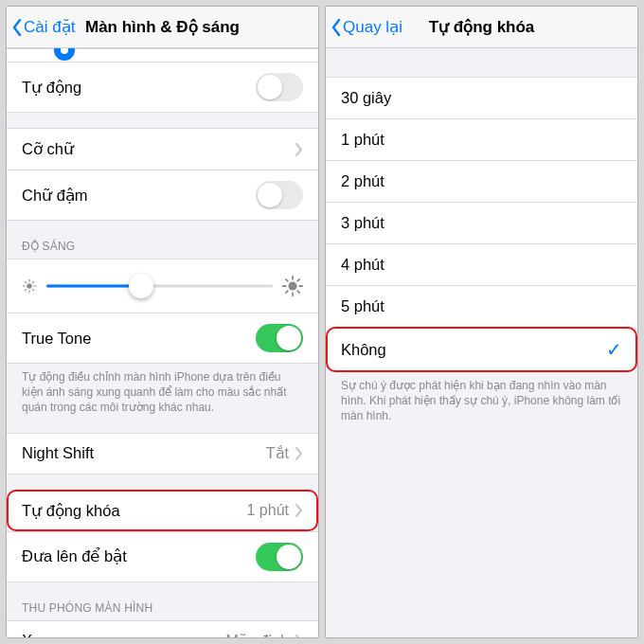 This screenshot has width=644, height=644. Describe the element at coordinates (481, 139) in the screenshot. I see `auto-lock-option: 1 phút` at that location.